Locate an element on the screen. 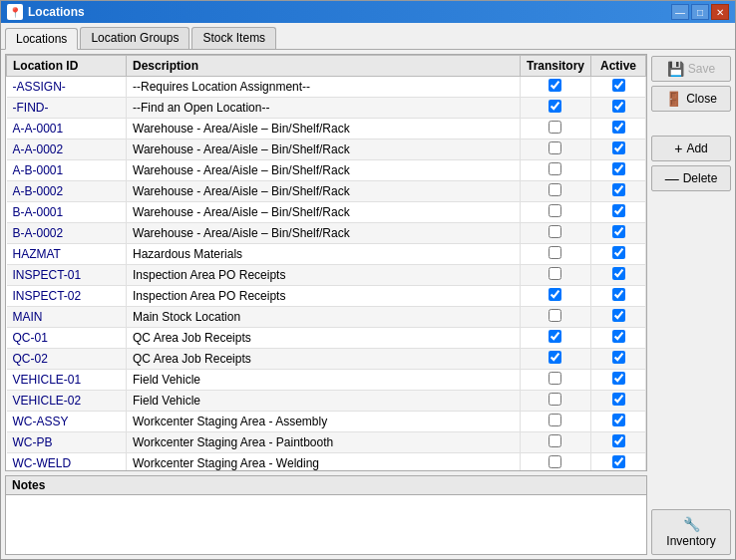 The height and width of the screenshot is (560, 736). table-row: WC-PBWorkcenter Staging Area - Paintboot… is located at coordinates (327, 442).